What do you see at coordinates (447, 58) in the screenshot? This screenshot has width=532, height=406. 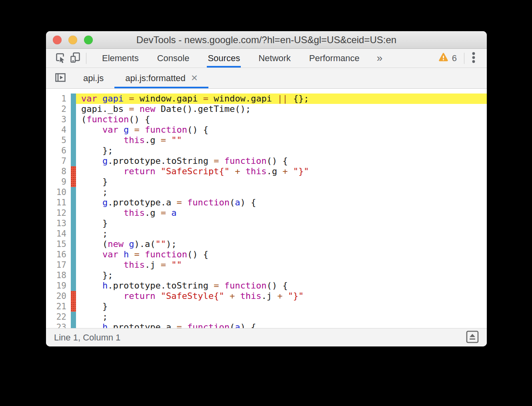 I see `warning-badge: 6` at bounding box center [447, 58].